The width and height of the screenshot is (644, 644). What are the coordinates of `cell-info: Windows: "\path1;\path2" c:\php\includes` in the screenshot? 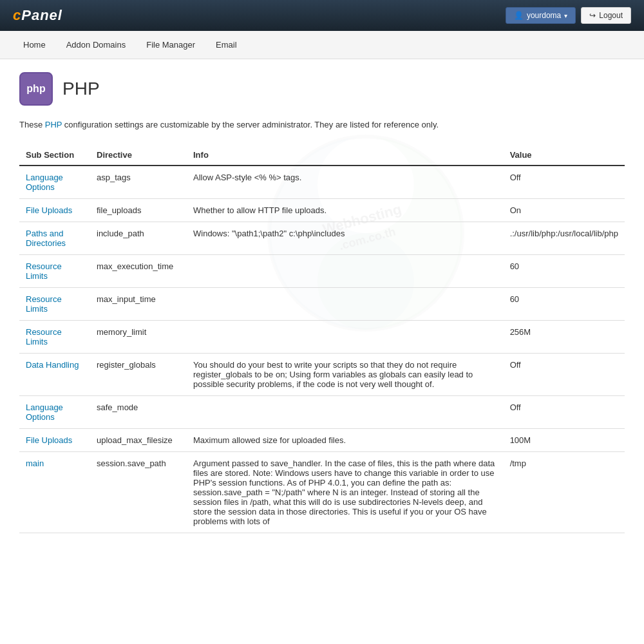 It's located at (345, 238).